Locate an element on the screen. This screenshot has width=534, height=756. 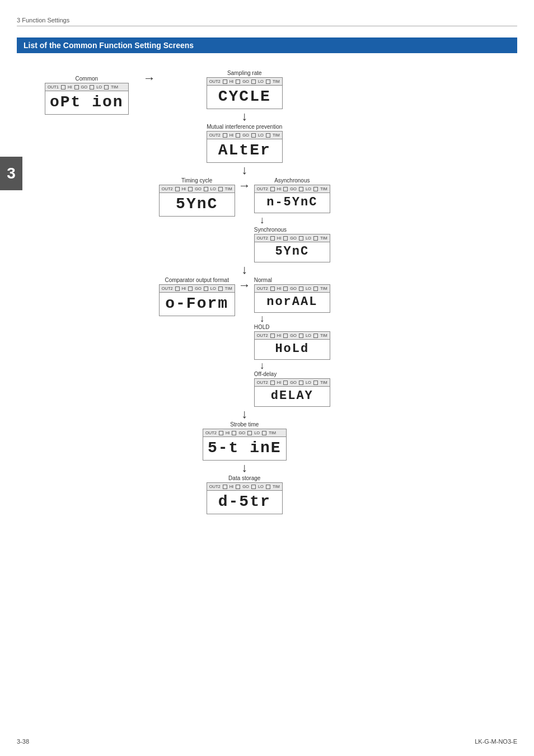
comparator-output-device-box: OUT2 HI GO LO TIM o-Form is located at coordinates (197, 300).